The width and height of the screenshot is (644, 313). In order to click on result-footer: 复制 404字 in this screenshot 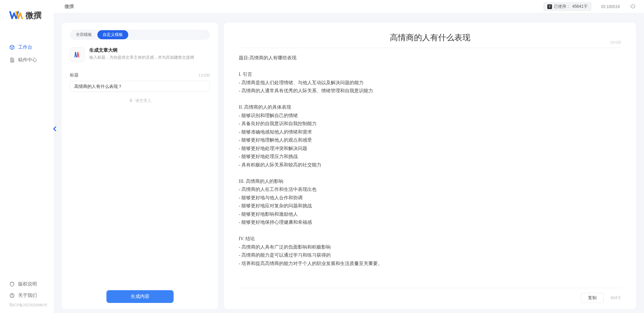, I will do `click(430, 295)`.